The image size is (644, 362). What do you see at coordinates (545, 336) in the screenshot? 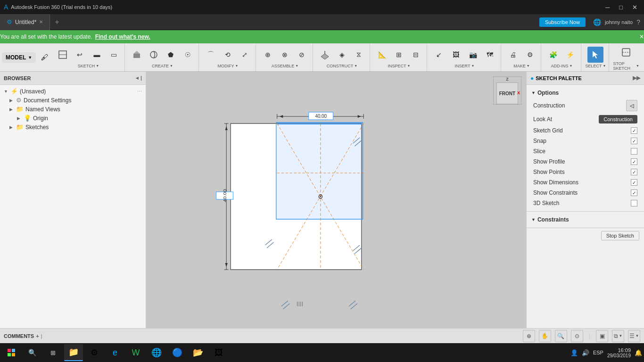
I see `pan-view-button: ✋` at bounding box center [545, 336].